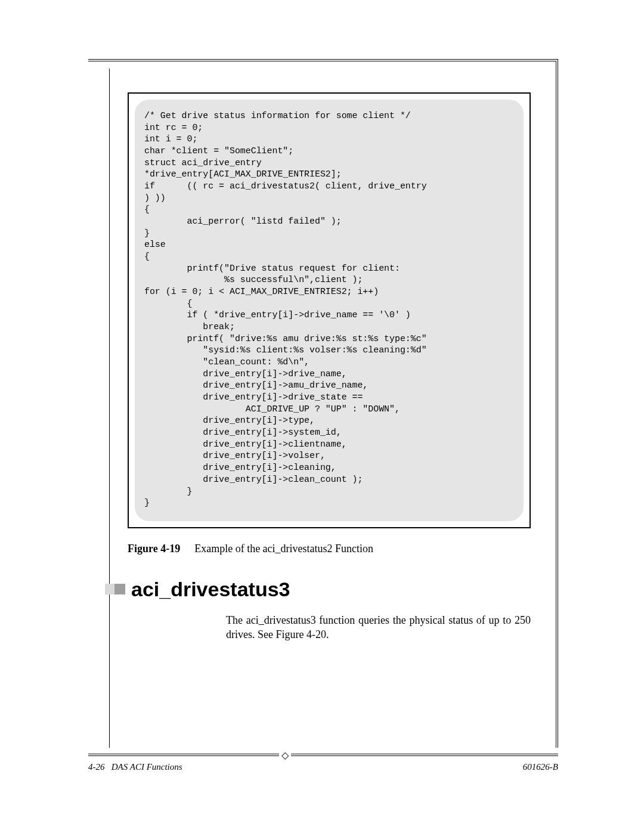 The height and width of the screenshot is (833, 644). I want to click on figure-label: Figure 4-19, so click(154, 549).